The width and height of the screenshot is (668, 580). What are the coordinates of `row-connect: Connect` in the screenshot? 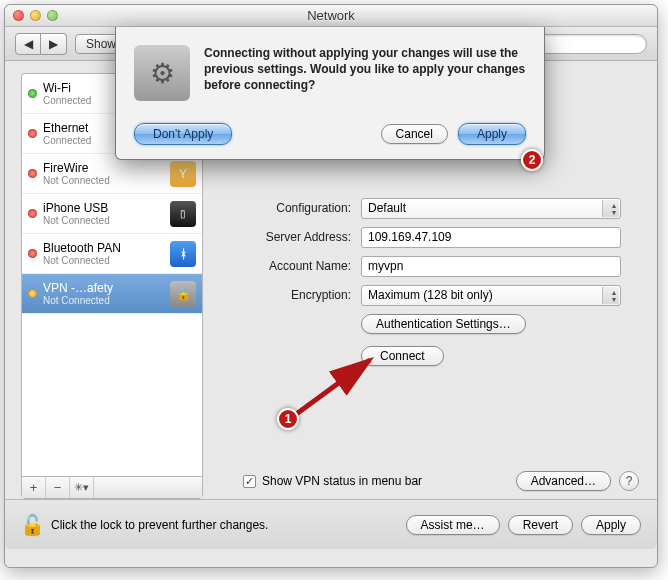 It's located at (430, 356).